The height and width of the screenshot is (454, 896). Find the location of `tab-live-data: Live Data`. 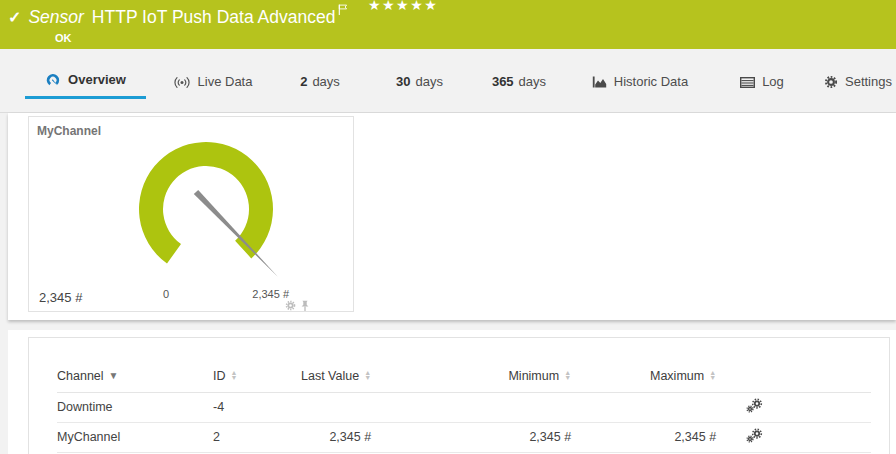

tab-live-data: Live Data is located at coordinates (212, 81).